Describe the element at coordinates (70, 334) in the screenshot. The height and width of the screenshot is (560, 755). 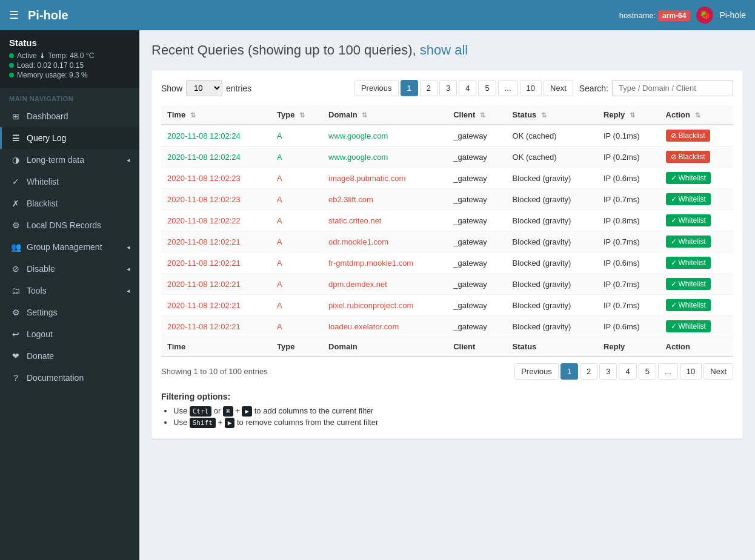
I see `sidebar-item-logout: ↩ Logout` at that location.